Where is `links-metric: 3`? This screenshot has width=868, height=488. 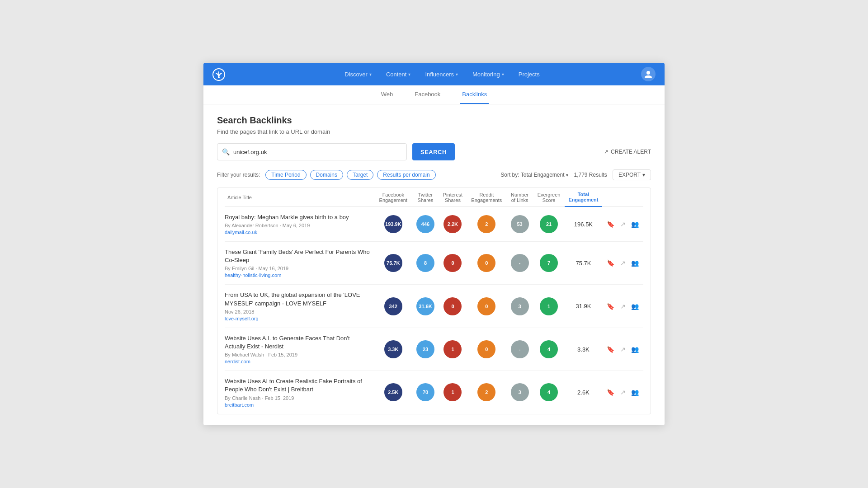
links-metric: 3 is located at coordinates (520, 306).